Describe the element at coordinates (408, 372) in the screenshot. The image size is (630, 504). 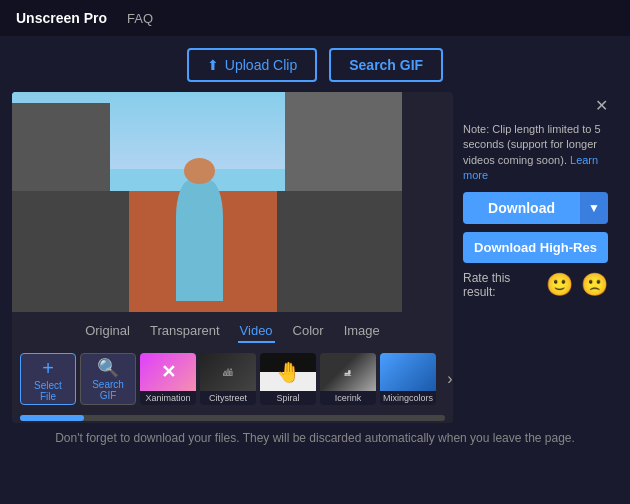
I see `mixingcolors-preview` at that location.